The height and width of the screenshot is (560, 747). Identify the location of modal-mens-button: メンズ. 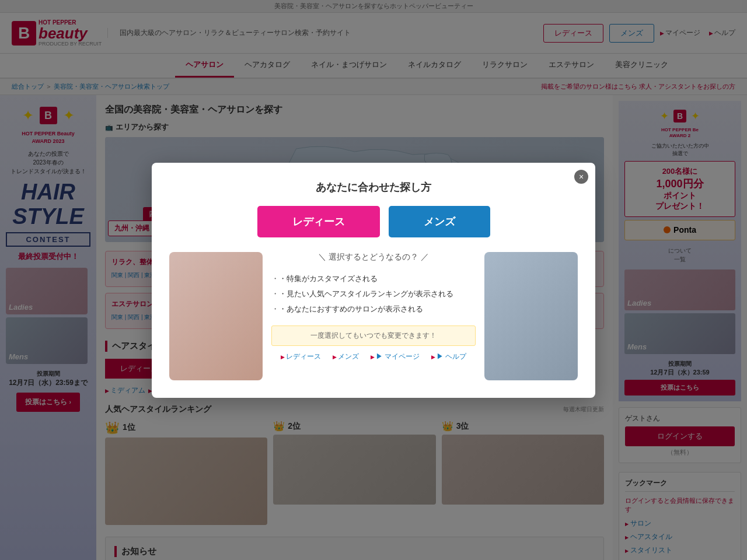
(439, 222).